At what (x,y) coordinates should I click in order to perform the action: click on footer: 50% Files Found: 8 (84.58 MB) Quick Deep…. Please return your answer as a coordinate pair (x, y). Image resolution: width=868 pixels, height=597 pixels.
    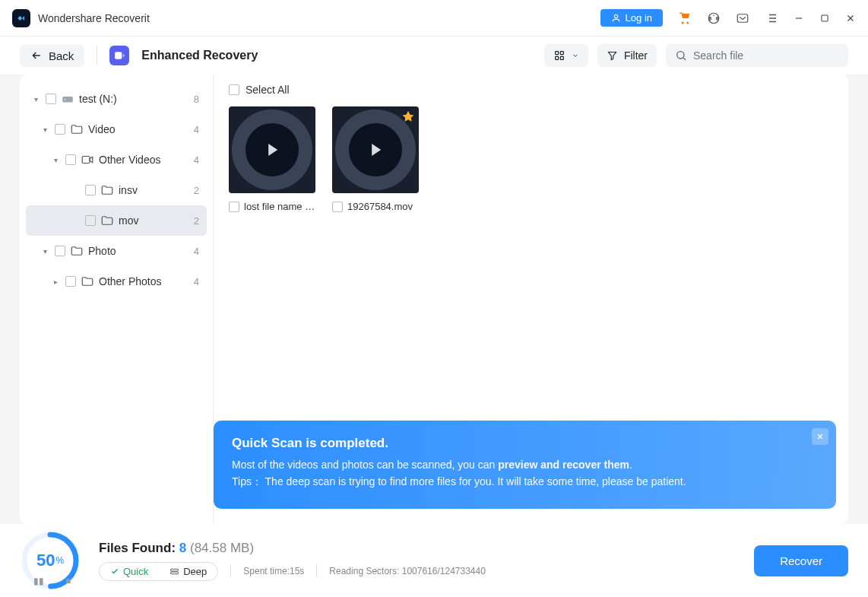
    Looking at the image, I should click on (434, 560).